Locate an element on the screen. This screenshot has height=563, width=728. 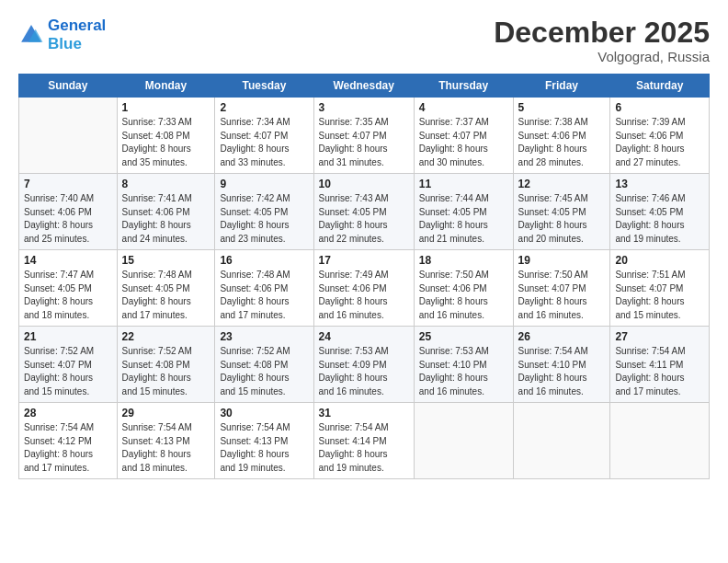
day-info: Sunrise: 7:42 AMSunset: 4:05 PMDaylight:… is located at coordinates (264, 219).